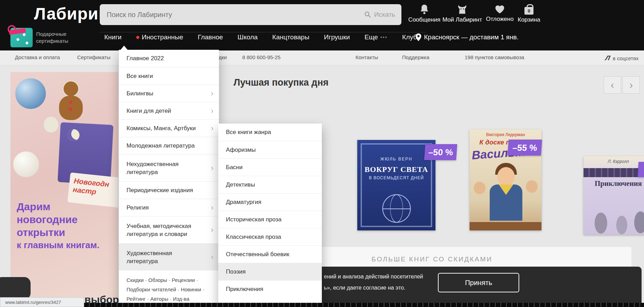 The height and width of the screenshot is (307, 644). What do you see at coordinates (169, 93) in the screenshot?
I see `dropdown-item-2: Билингвы›` at bounding box center [169, 93].